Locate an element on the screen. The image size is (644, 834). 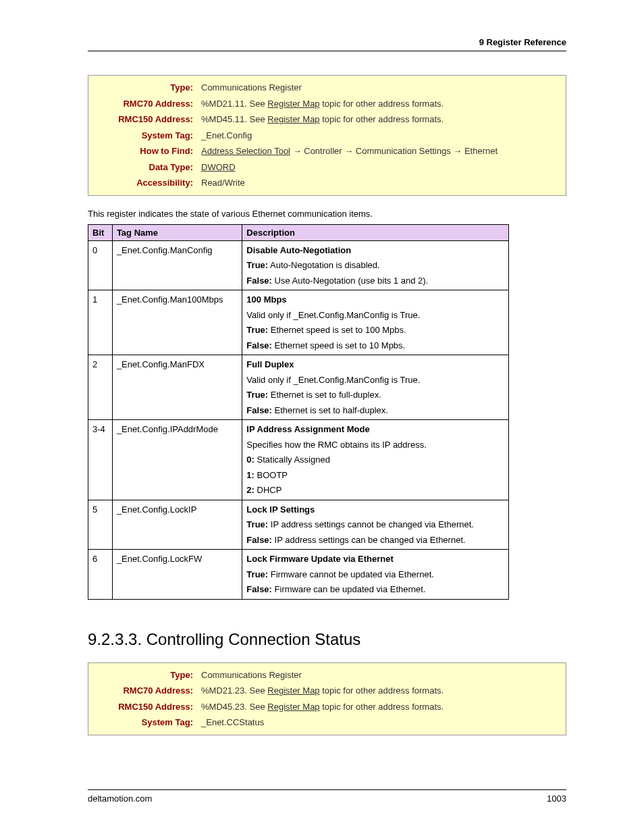
table-row: 5 _Enet.Config.LockIP Lock IP Settings T… is located at coordinates (298, 525).